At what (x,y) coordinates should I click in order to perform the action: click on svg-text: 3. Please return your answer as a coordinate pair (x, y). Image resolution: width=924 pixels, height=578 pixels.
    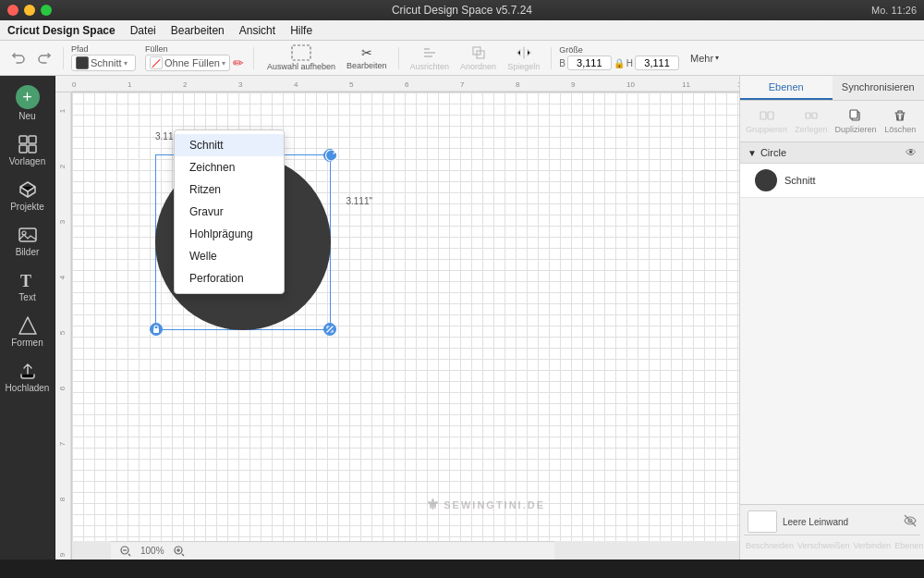
    Looking at the image, I should click on (63, 222).